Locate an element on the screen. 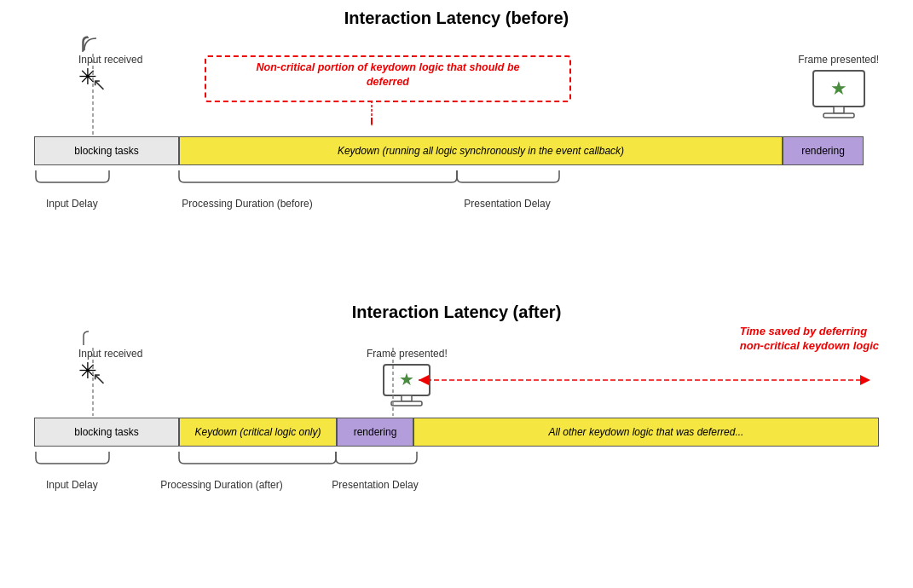 The width and height of the screenshot is (913, 588). bottom-cursor-arrow: ↖ is located at coordinates (99, 378).